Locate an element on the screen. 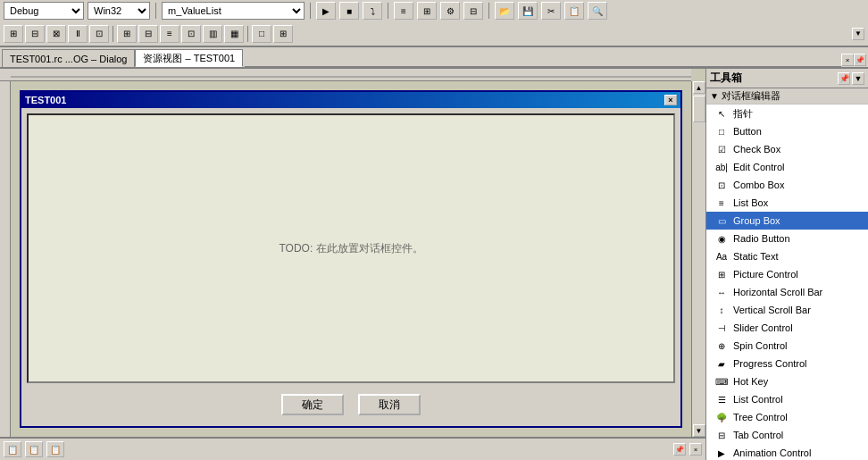 The height and width of the screenshot is (460, 868). toolbox-item-animation-control: ▶Animation Control is located at coordinates (788, 452).